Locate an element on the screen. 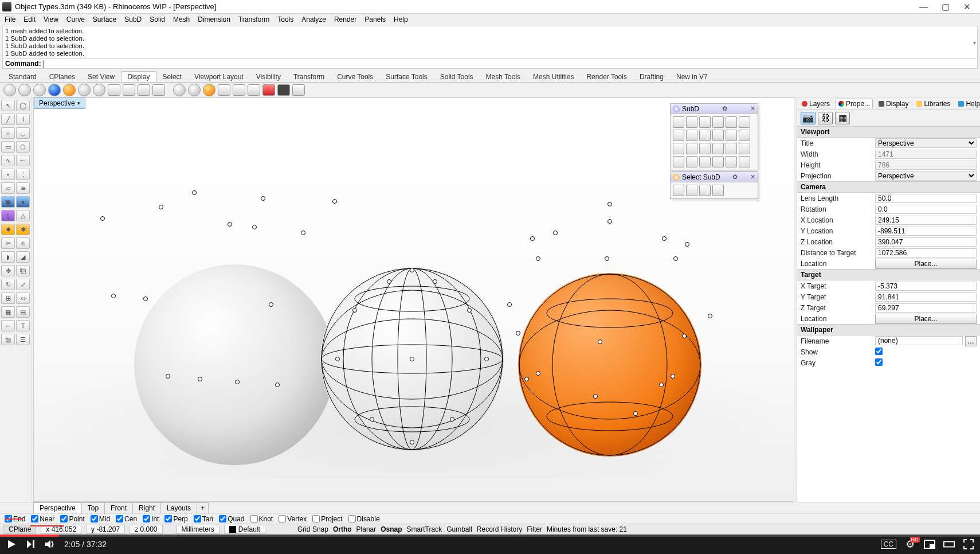  vptab-add: + is located at coordinates (203, 508).